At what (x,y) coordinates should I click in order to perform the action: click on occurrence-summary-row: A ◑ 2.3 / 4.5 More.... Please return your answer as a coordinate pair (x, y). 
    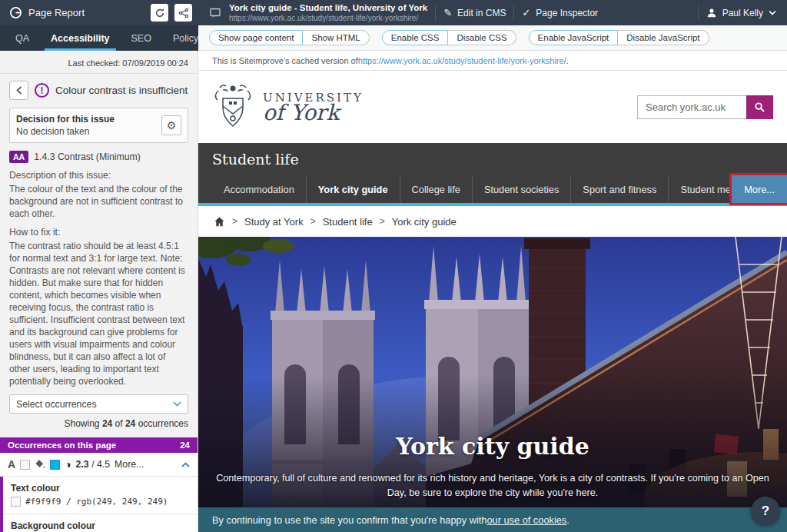
    Looking at the image, I should click on (98, 464).